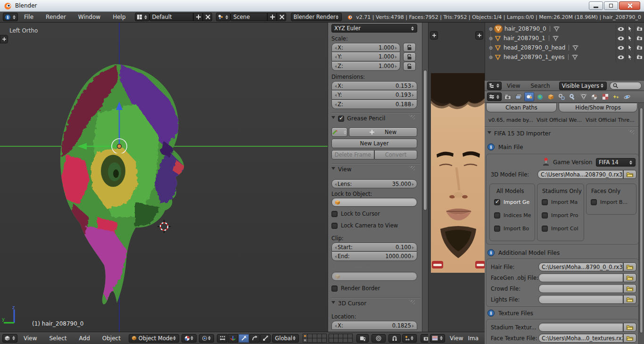 This screenshot has height=344, width=644. Describe the element at coordinates (395, 338) in the screenshot. I see `snap-toggle-button` at that location.